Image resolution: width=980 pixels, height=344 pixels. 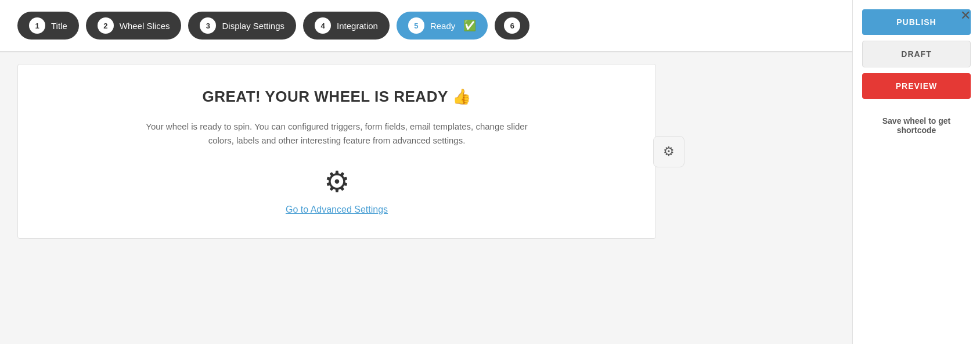 What do you see at coordinates (512, 26) in the screenshot?
I see `step-6-number: 6` at bounding box center [512, 26].